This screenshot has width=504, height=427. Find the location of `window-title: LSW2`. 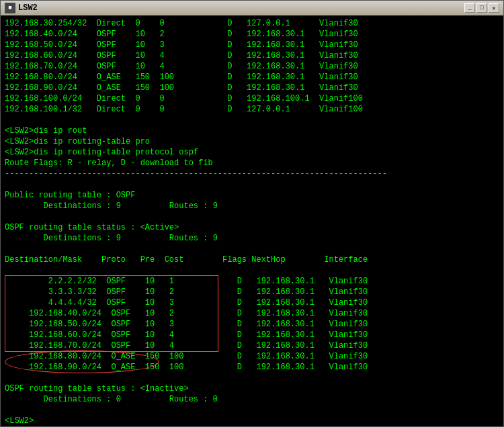

window-title: LSW2 is located at coordinates (28, 8).